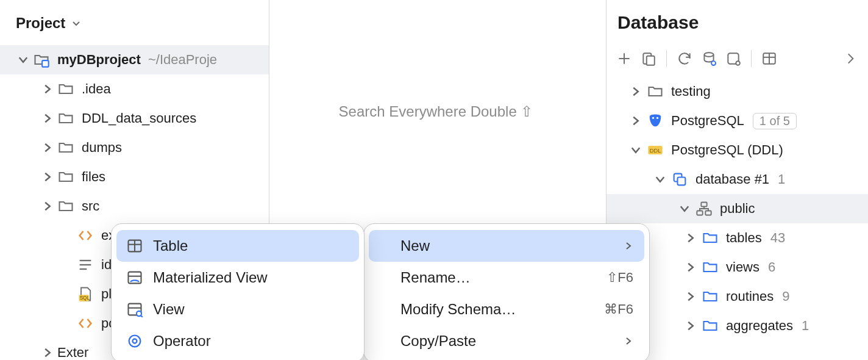 This screenshot has height=360, width=868. Describe the element at coordinates (750, 297) in the screenshot. I see `db-item-label: routines` at that location.